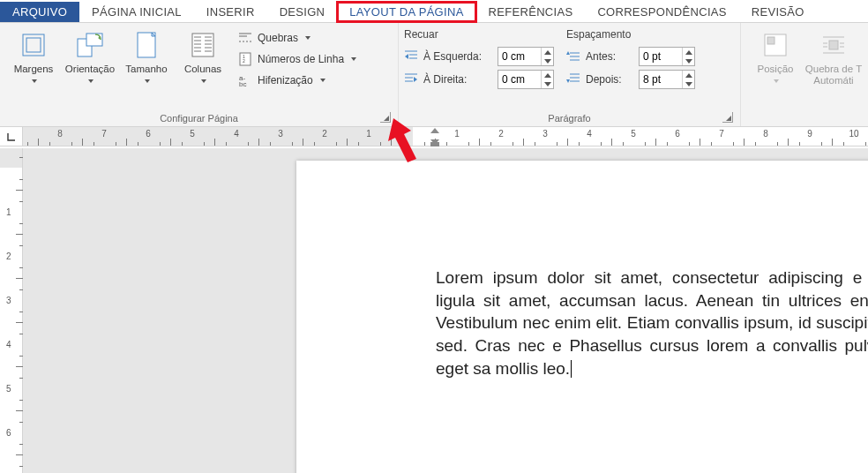 The height and width of the screenshot is (473, 868). What do you see at coordinates (203, 56) in the screenshot?
I see `columns-button: Colunas` at bounding box center [203, 56].